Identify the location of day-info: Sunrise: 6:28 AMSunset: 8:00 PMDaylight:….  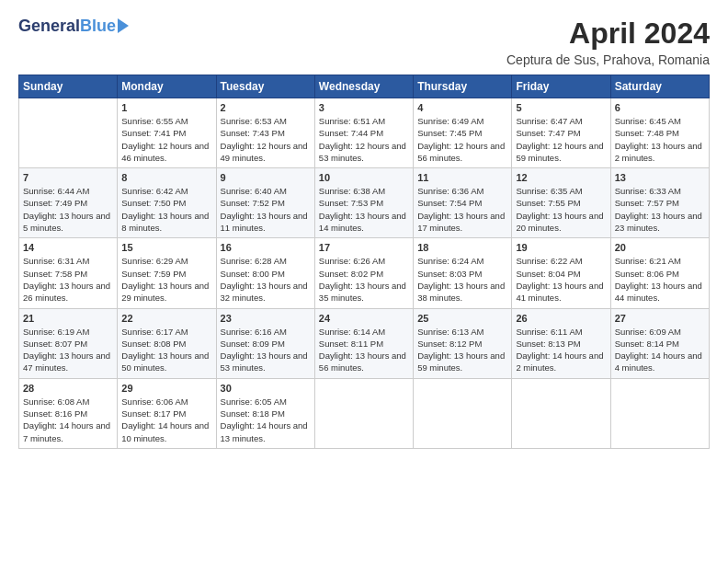
(266, 280).